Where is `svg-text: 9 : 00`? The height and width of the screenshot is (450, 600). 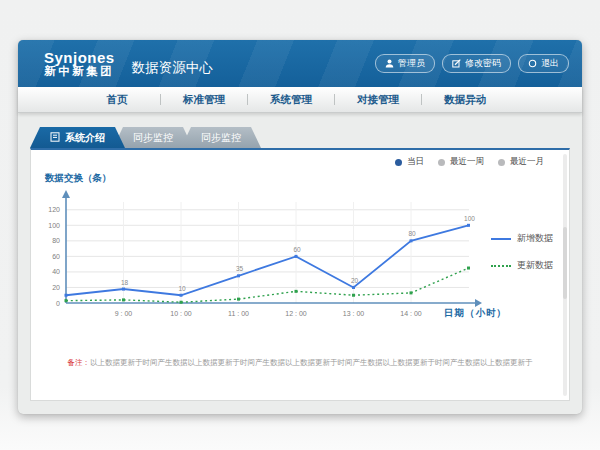 svg-text: 9 : 00 is located at coordinates (124, 314).